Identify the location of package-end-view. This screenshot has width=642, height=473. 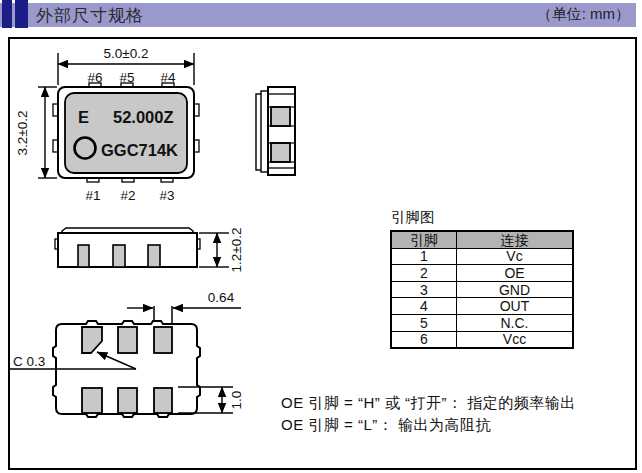
(276, 131).